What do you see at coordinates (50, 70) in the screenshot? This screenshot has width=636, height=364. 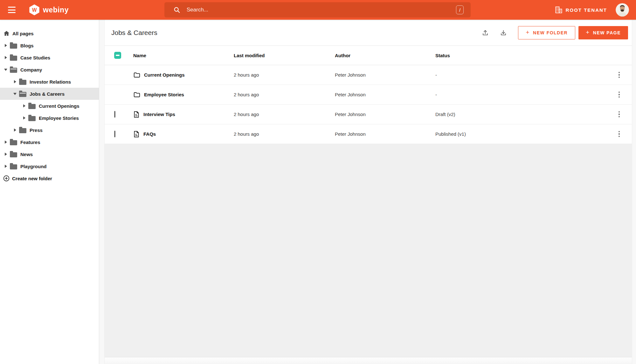 I see `sidebar-item-company: Company` at bounding box center [50, 70].